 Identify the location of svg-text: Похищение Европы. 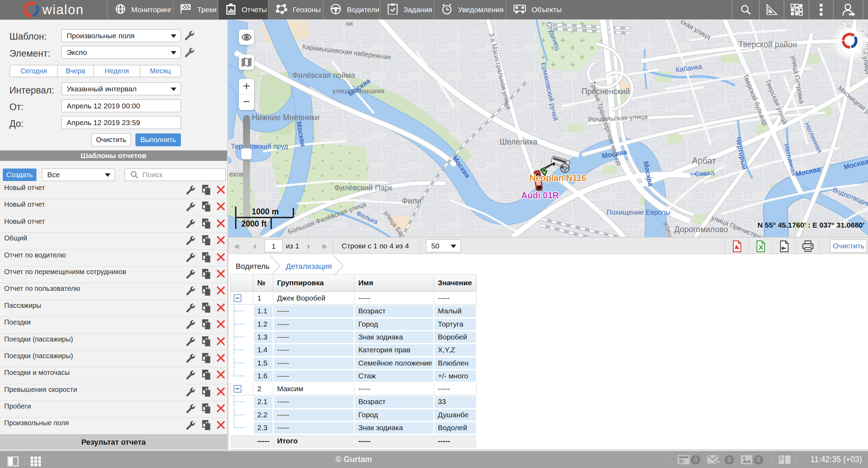
(639, 212).